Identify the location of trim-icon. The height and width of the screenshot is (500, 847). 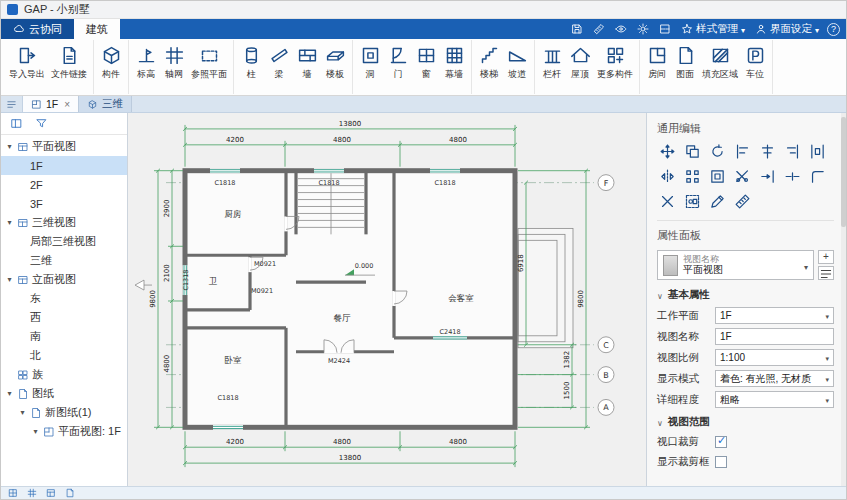
(742, 176).